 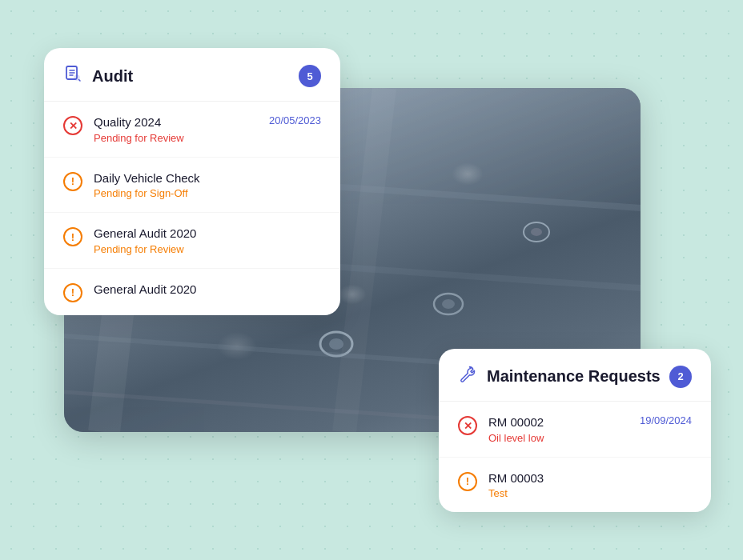 What do you see at coordinates (681, 377) in the screenshot?
I see `maintenance-badge: 2` at bounding box center [681, 377].